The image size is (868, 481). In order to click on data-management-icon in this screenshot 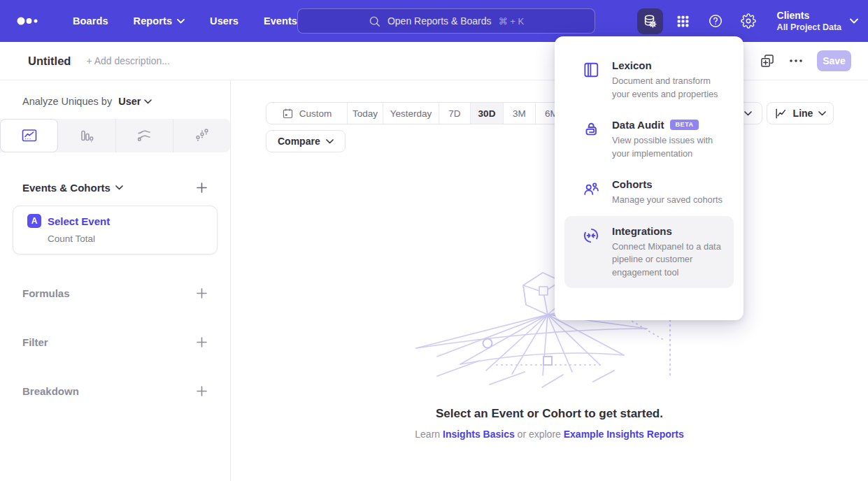, I will do `click(650, 21)`.